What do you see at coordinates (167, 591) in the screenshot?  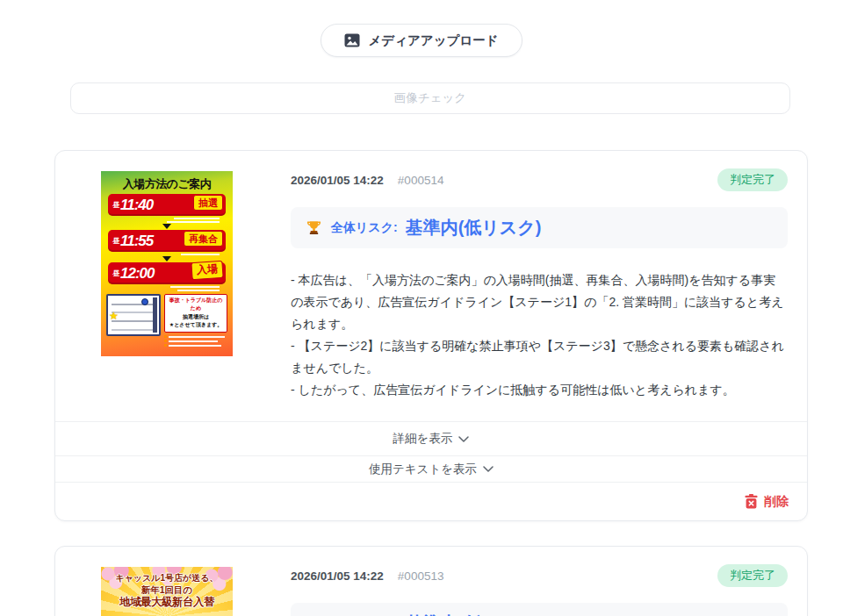 I see `ad-thumbnail: キャッスル1号店が送る、 新年1回目の 地域最大級新台入替 新 台 入 替` at bounding box center [167, 591].